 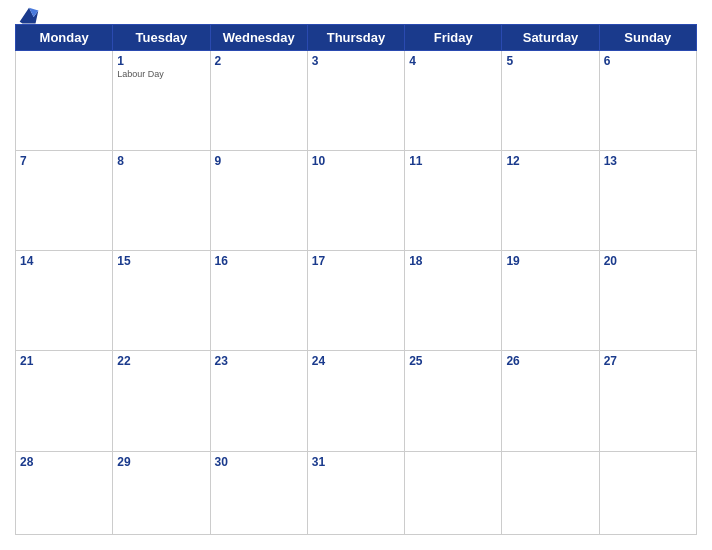 I want to click on weekday-header-saturday: Saturday, so click(x=550, y=38).